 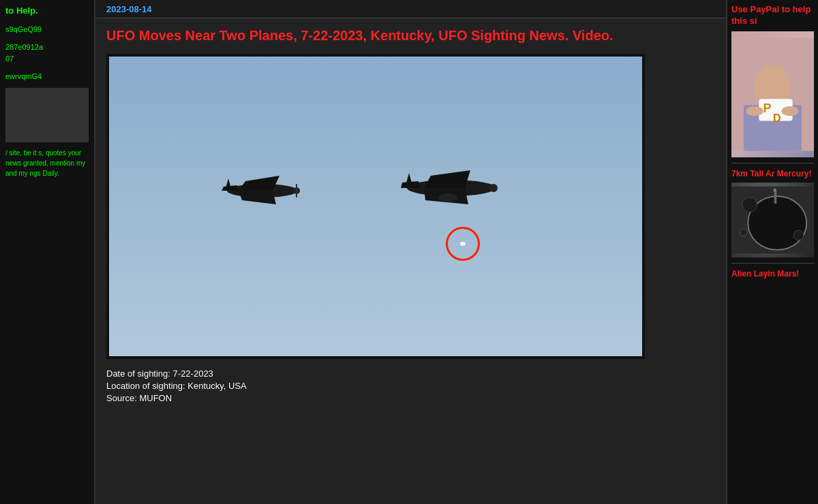 What do you see at coordinates (48, 252) in the screenshot?
I see `sidebar-left: to Help. s9qGeQ99 287e0912a 07 ewrvqmG4 …` at bounding box center [48, 252].